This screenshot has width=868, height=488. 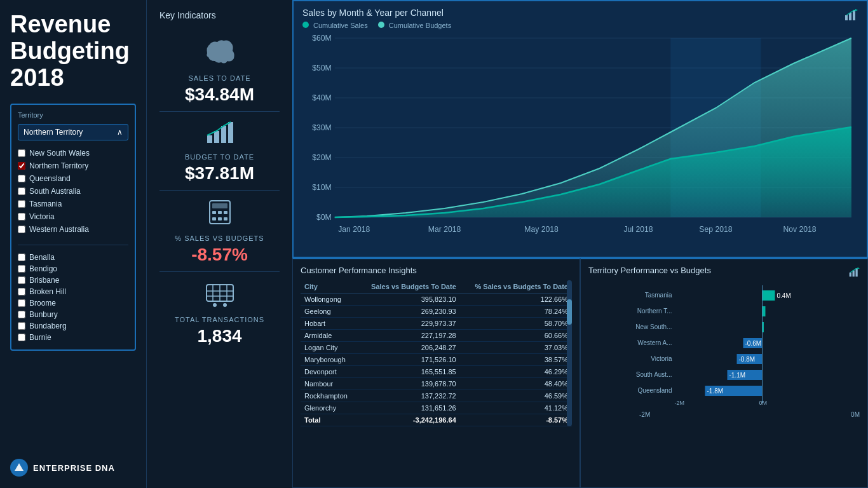 What do you see at coordinates (324, 217) in the screenshot?
I see `svg-text: $0M` at bounding box center [324, 217].